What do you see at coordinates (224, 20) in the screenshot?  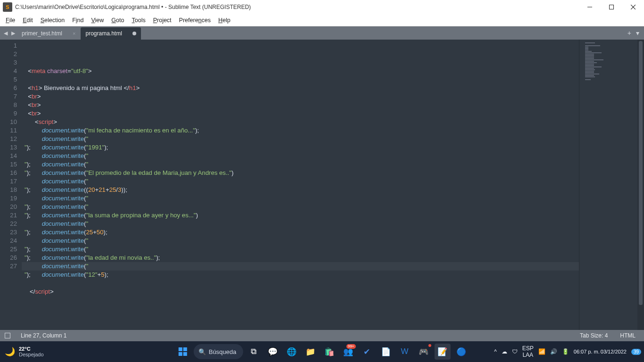 I see `menu-help: Help` at bounding box center [224, 20].